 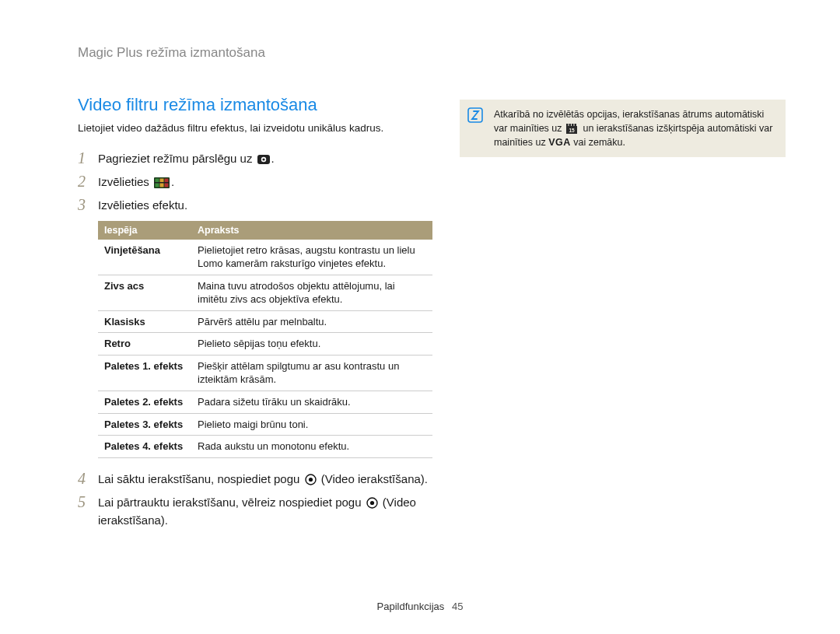 What do you see at coordinates (255, 129) in the screenshot?
I see `intro-text: Lietojiet video dažādus filtru efektus, …` at bounding box center [255, 129].